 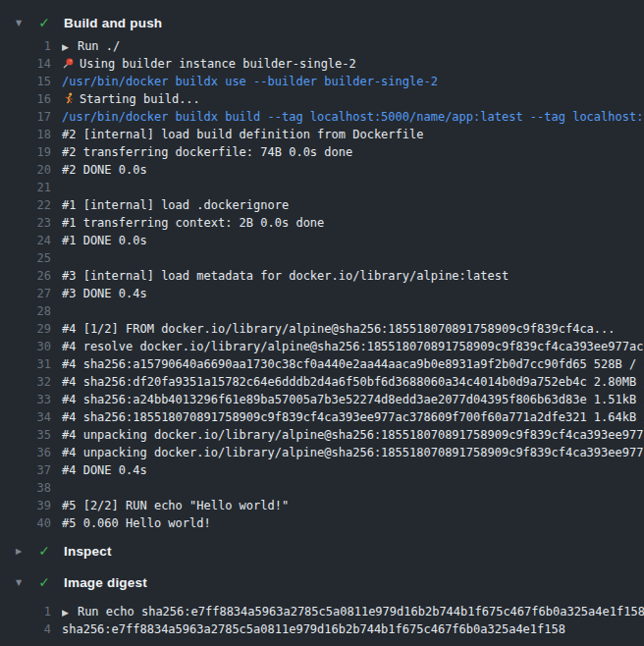 What do you see at coordinates (322, 117) in the screenshot?
I see `log-line: 17/usr/bin/docker buildx build --tag loc…` at bounding box center [322, 117].